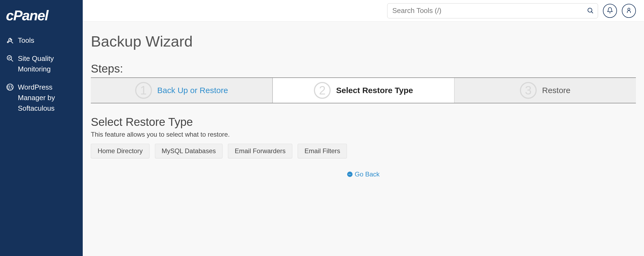  What do you see at coordinates (41, 98) in the screenshot?
I see `sidebar-item-wordpress: WordPress Manager by Softaculous` at bounding box center [41, 98].